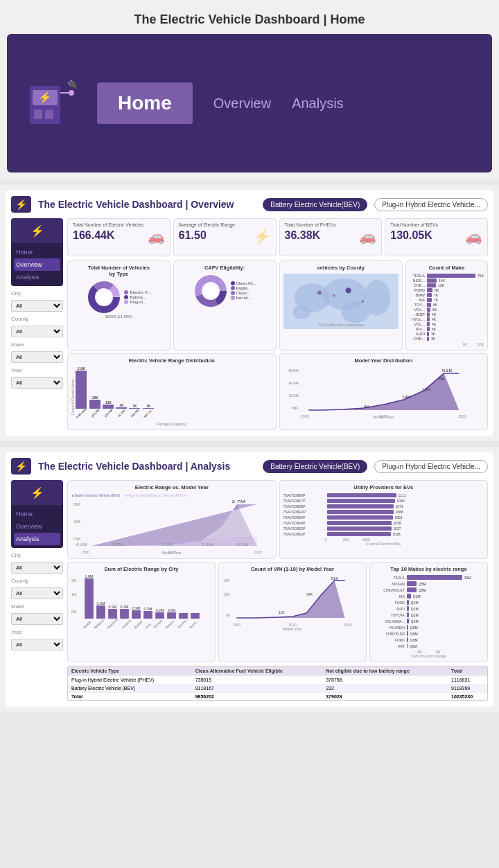  Describe the element at coordinates (172, 391) in the screenshot. I see `range-bar-chart: Count of Electric Vehicl... 116K 0-99 mi…` at that location.